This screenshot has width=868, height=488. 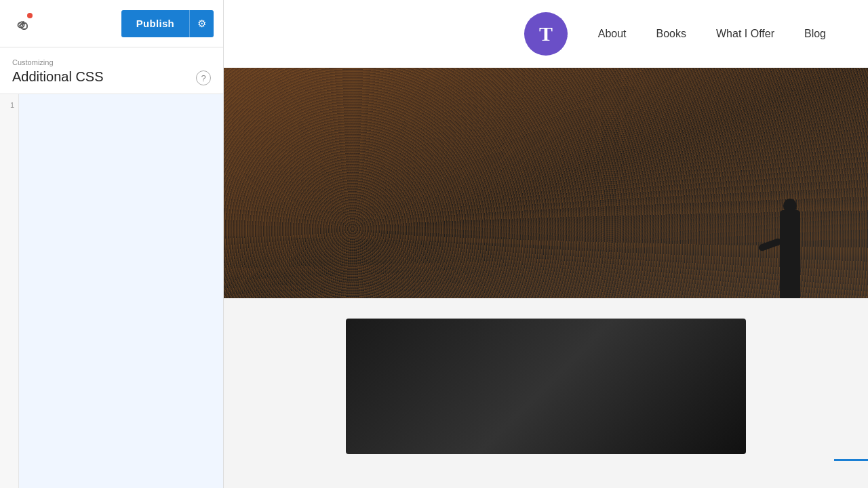 What do you see at coordinates (546, 386) in the screenshot?
I see `video-inner` at bounding box center [546, 386].